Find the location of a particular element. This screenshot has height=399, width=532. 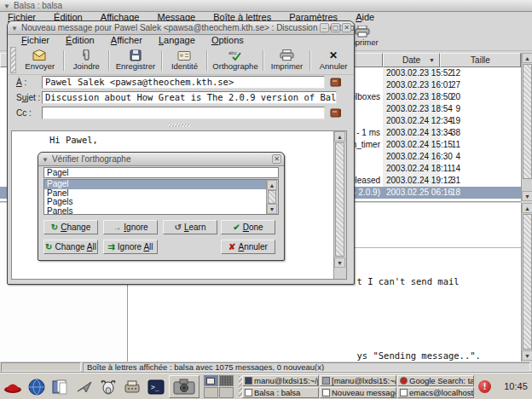

toolbar-grip is located at coordinates (14, 60).